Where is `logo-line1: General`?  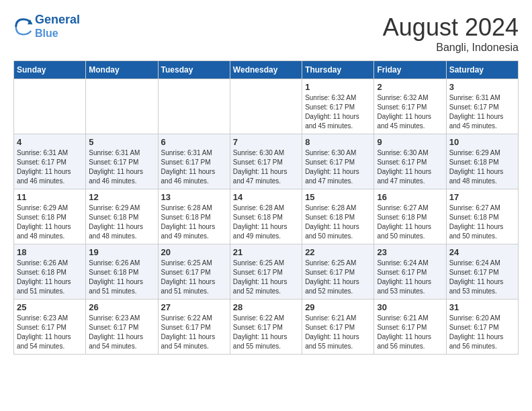 logo-line1: General is located at coordinates (58, 19).